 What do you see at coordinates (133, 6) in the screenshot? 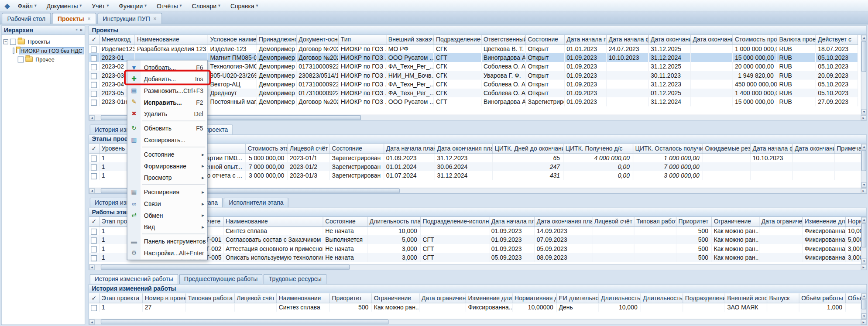
I see `menubar-item: Функции▾` at bounding box center [133, 6].